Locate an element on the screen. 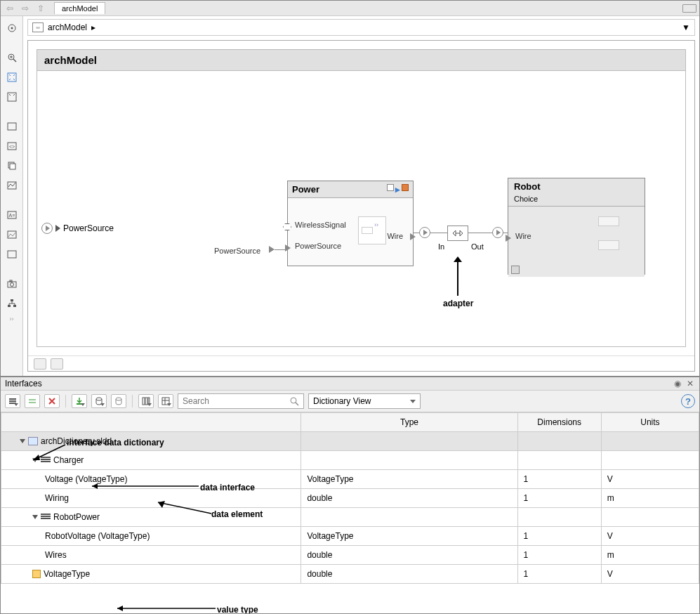 This screenshot has width=700, height=614. tool-zoomout-icon is located at coordinates (12, 97).